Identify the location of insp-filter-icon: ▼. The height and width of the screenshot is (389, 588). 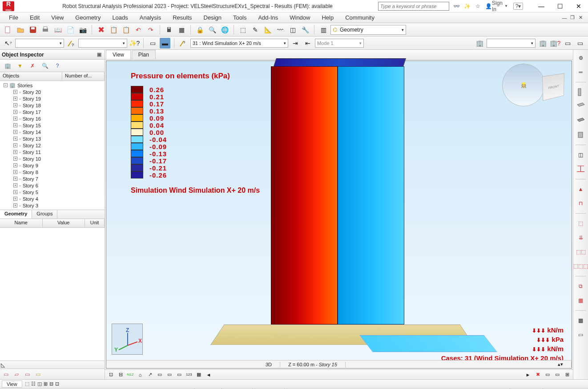
(20, 66).